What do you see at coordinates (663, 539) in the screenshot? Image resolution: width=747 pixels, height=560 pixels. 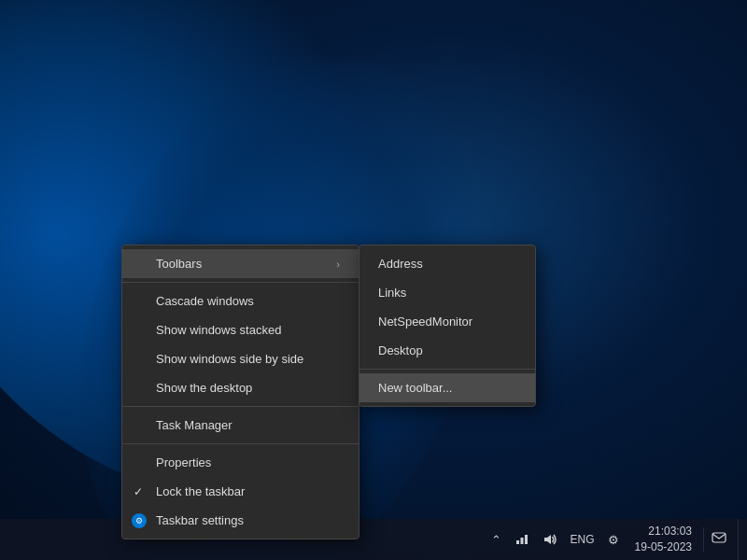 I see `clock: 21:03:03 19-05-2023` at bounding box center [663, 539].